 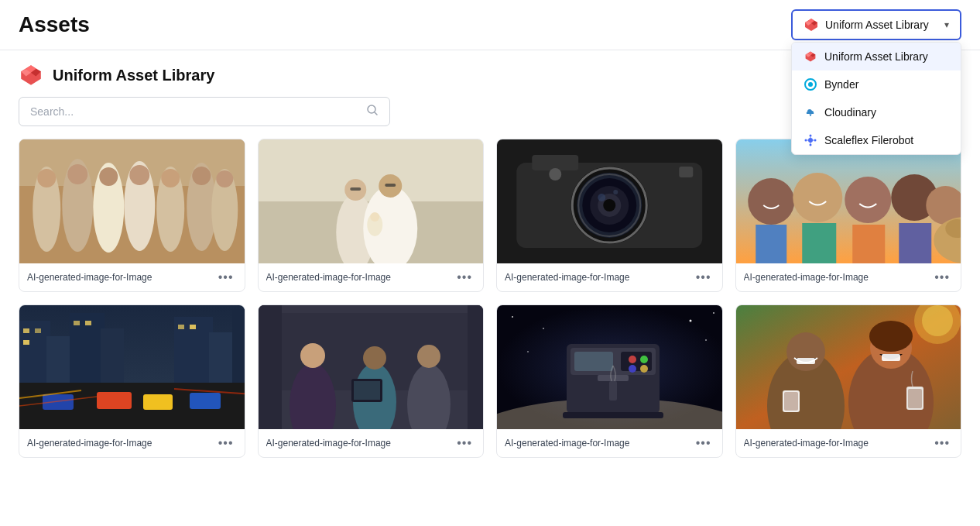 What do you see at coordinates (133, 76) in the screenshot?
I see `library-display-name: Uniform Asset Library` at bounding box center [133, 76].